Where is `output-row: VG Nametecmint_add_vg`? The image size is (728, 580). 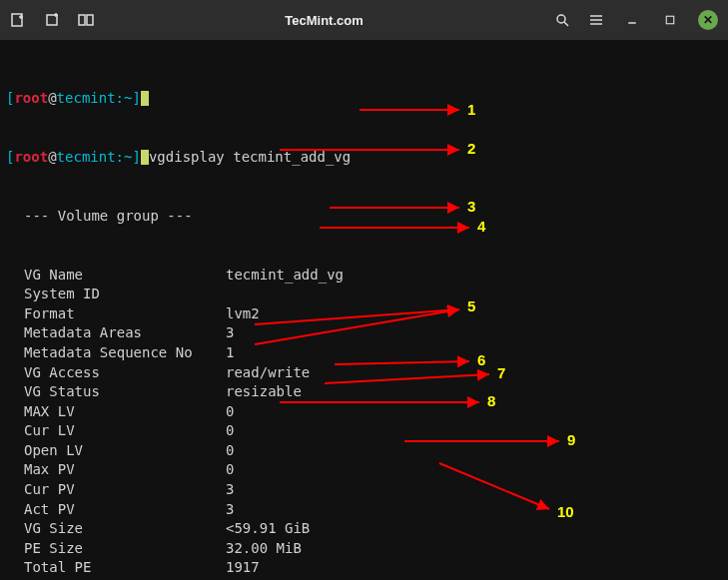
output-row: VG Nametecmint_add_vg is located at coordinates (364, 276).